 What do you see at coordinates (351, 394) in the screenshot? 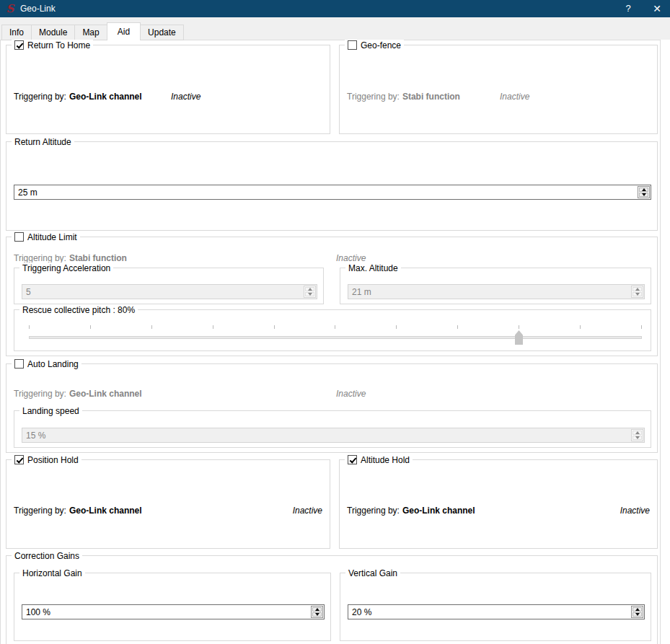
I see `auto-landing-status: Inactive` at bounding box center [351, 394].